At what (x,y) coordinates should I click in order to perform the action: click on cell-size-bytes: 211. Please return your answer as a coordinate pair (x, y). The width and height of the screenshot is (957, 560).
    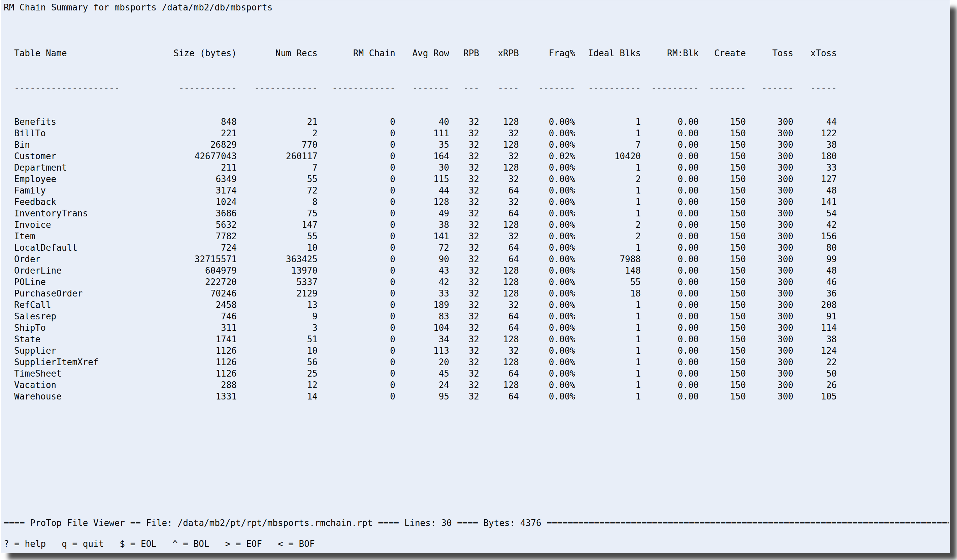
    Looking at the image, I should click on (203, 168).